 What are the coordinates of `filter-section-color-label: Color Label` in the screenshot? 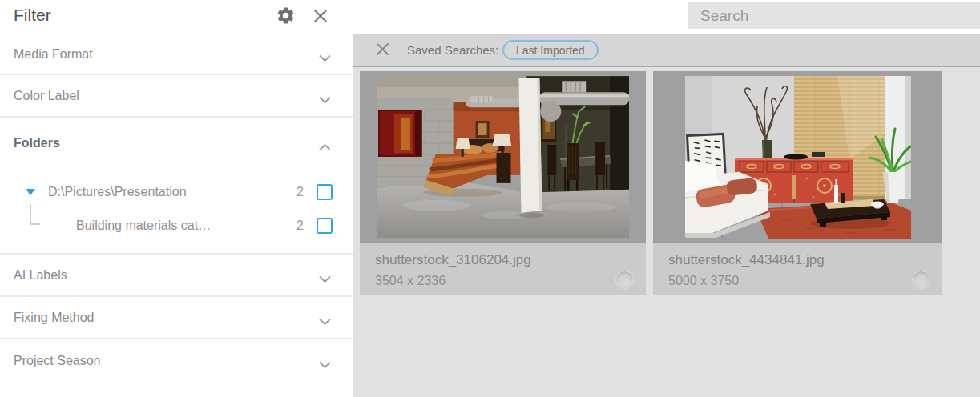 It's located at (176, 96).